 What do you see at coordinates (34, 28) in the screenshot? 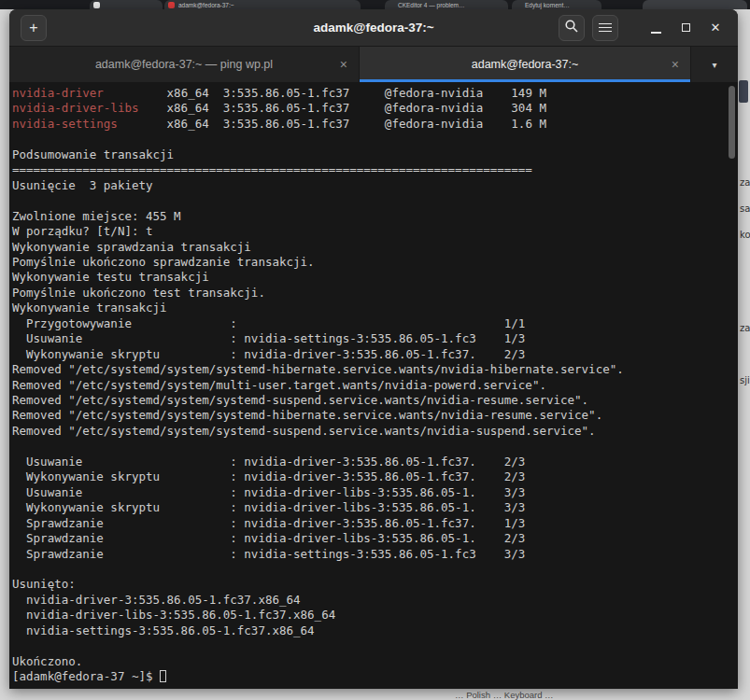
I see `new-tab-button: +` at bounding box center [34, 28].